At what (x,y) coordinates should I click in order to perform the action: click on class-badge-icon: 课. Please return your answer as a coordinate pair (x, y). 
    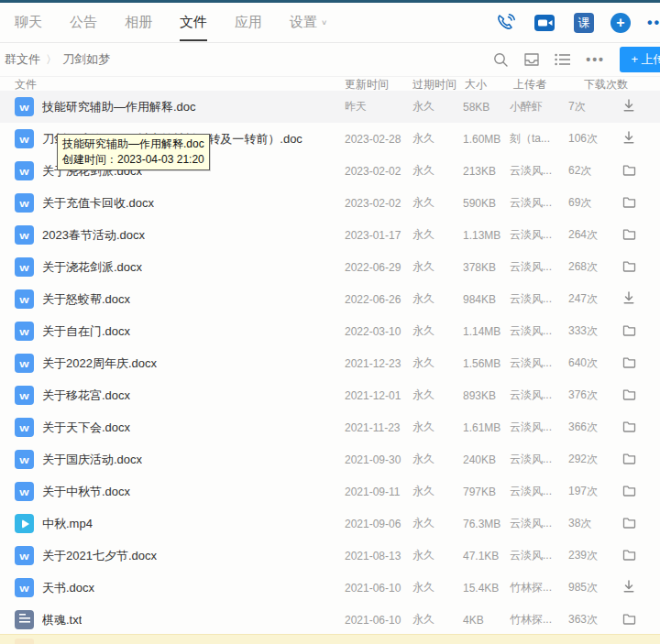
    Looking at the image, I should click on (584, 23).